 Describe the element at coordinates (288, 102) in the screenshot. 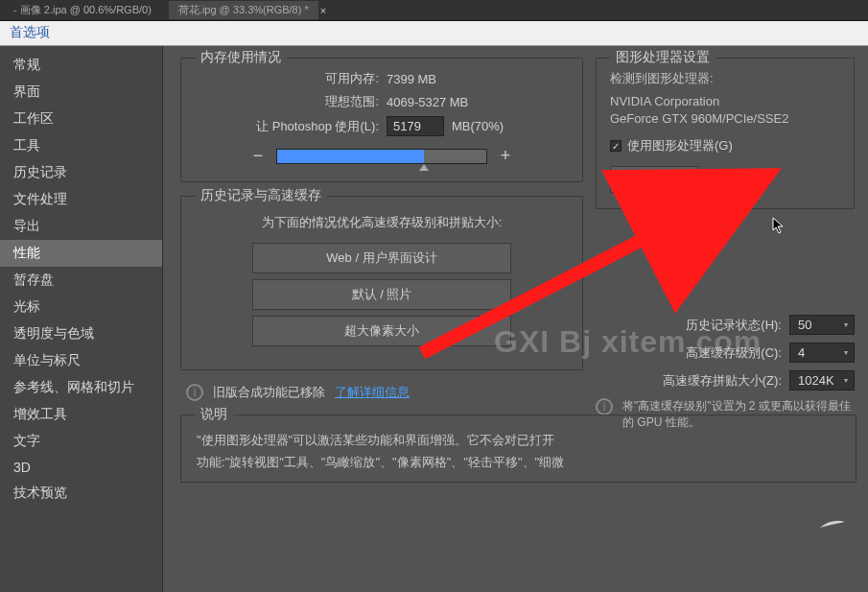

I see `ideal-range-label: 理想范围:` at that location.